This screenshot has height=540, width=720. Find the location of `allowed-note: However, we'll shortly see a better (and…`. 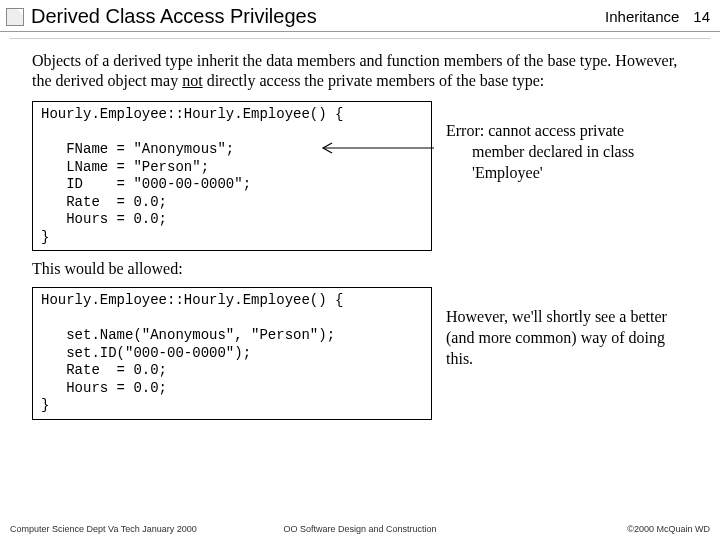

allowed-note: However, we'll shortly see a better (and… is located at coordinates (561, 328).